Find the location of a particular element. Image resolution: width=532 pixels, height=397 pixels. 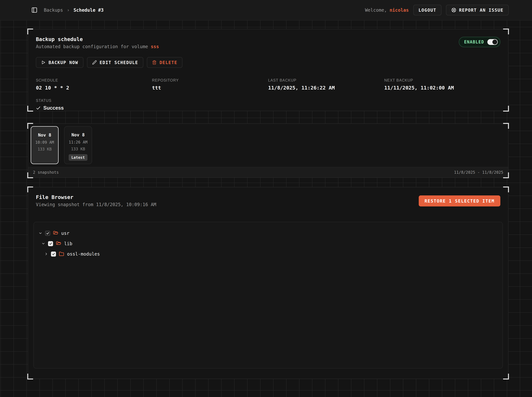

field-next-backup: NEXT BACKUP 11/11/2025, 11:02:00 AM is located at coordinates (443, 84).